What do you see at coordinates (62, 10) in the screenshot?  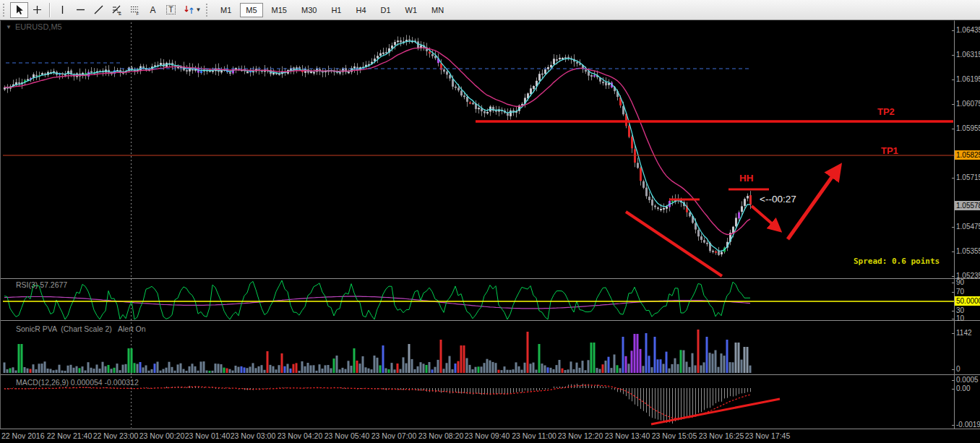 I see `vertical-line-tool-button` at bounding box center [62, 10].